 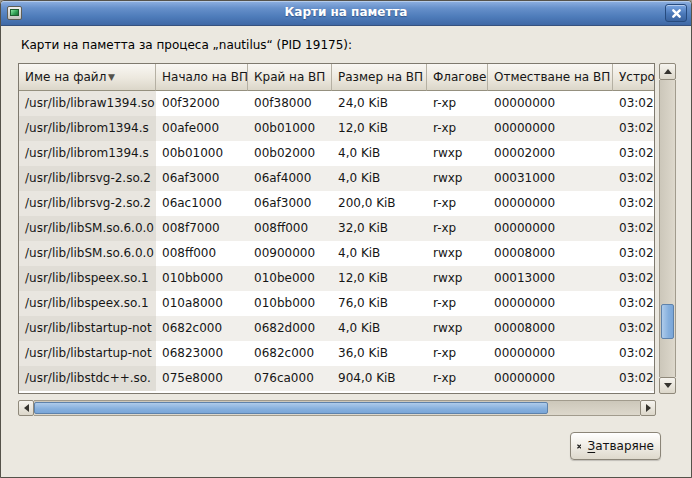 What do you see at coordinates (337, 408) in the screenshot?
I see `horizontal-scrollbar` at bounding box center [337, 408].